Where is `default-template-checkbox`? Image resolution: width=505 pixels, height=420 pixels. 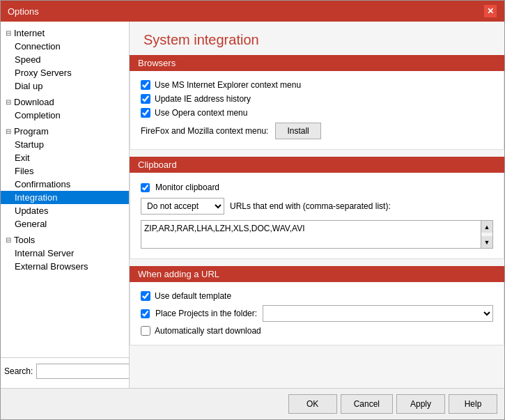 default-template-checkbox is located at coordinates (146, 296).